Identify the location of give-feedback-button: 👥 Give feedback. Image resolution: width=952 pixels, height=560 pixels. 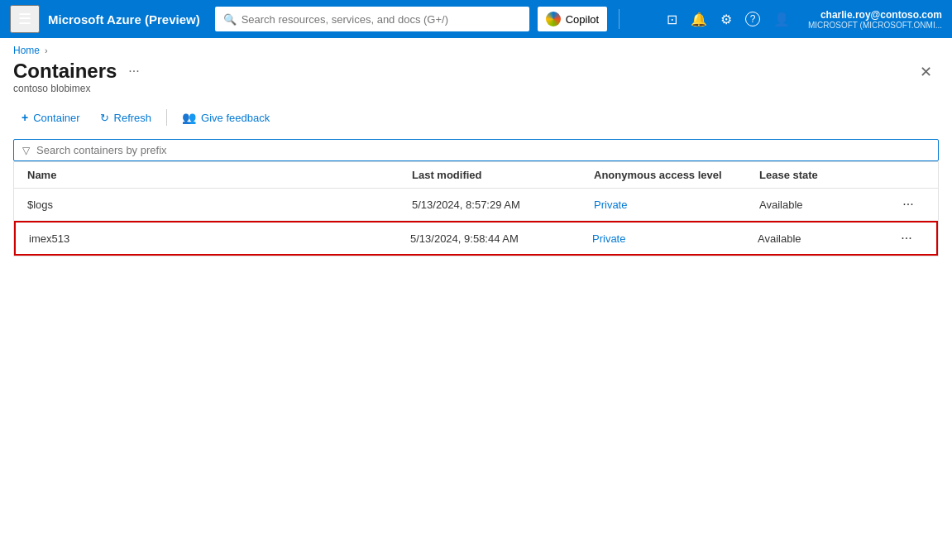
(226, 117).